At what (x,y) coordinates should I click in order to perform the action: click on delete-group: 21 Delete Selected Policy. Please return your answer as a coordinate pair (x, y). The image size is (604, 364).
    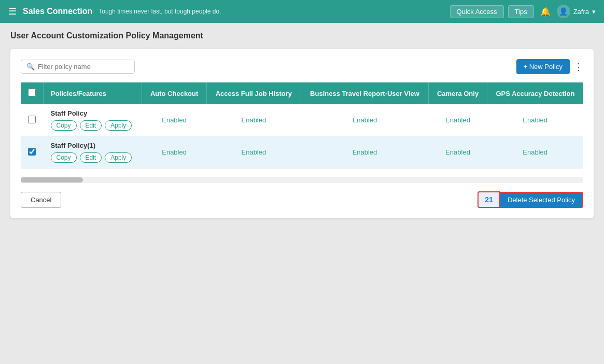
    Looking at the image, I should click on (530, 200).